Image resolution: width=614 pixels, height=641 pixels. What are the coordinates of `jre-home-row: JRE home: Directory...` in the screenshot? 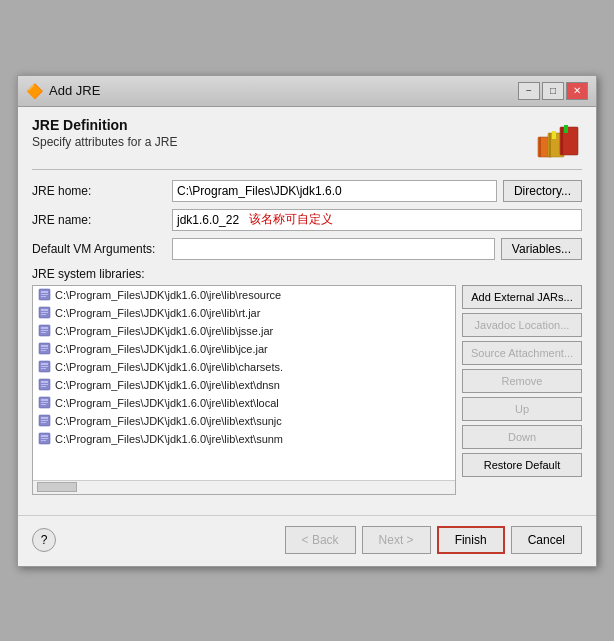 It's located at (307, 191).